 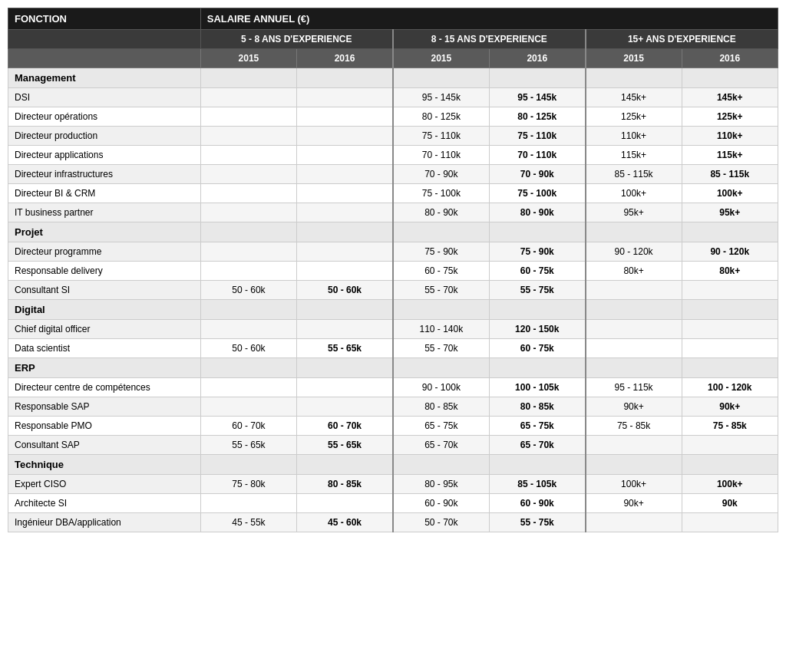 I want to click on fonction-cell: Data scientist, so click(x=104, y=348).